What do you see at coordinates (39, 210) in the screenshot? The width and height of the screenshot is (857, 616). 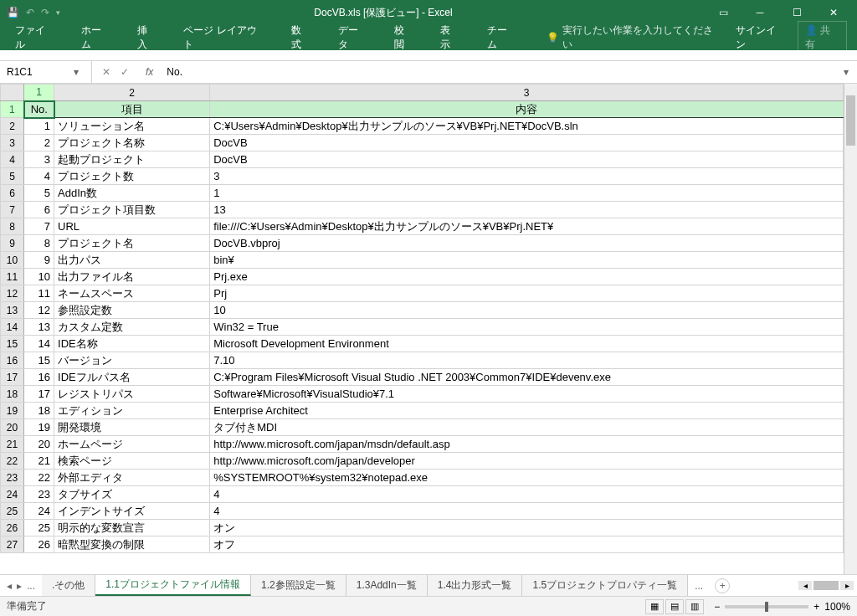 I see `cell: 6` at bounding box center [39, 210].